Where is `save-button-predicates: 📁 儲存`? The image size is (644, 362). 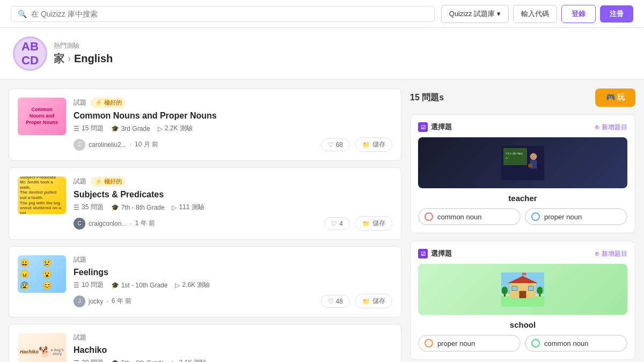 save-button-predicates: 📁 儲存 is located at coordinates (374, 223).